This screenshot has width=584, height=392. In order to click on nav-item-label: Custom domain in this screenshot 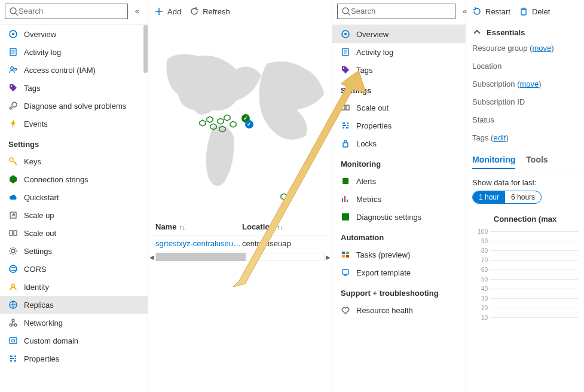, I will do `click(51, 341)`.